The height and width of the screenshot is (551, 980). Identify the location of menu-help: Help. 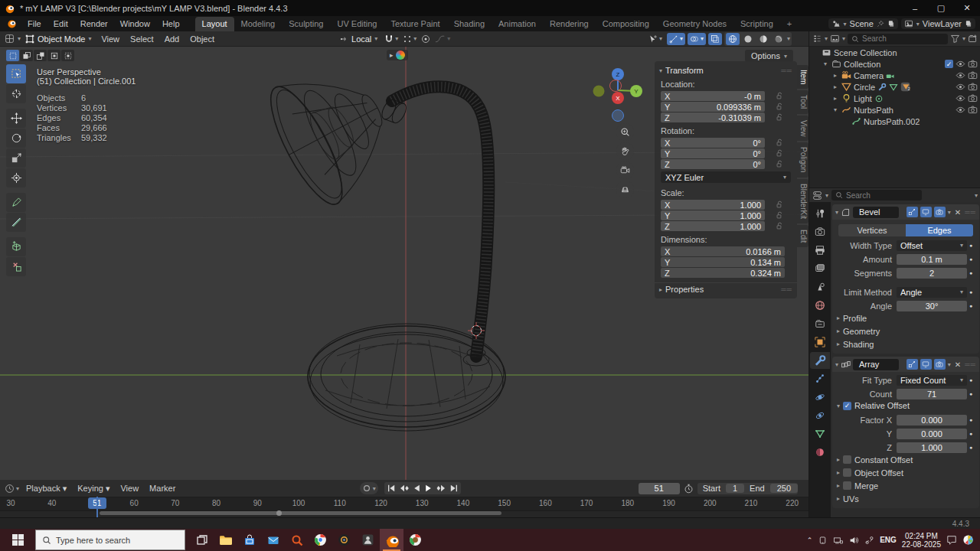
(172, 24).